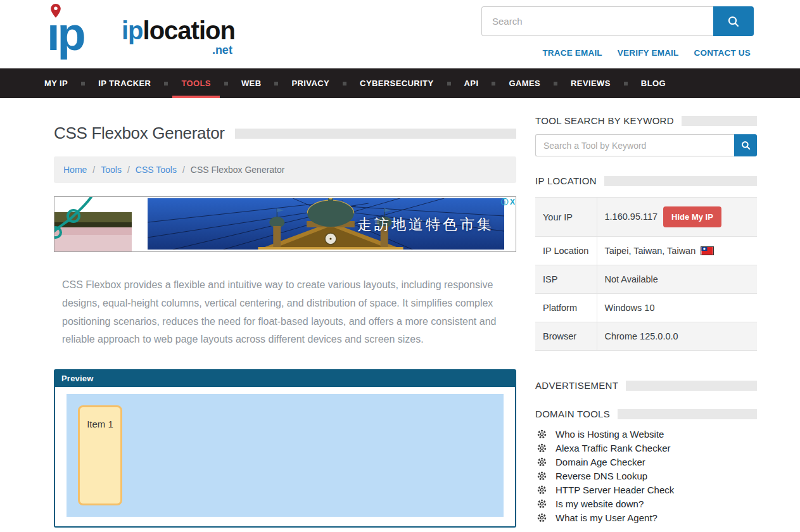 This screenshot has width=800, height=532. Describe the element at coordinates (573, 414) in the screenshot. I see `domain-tools-heading-label: DOMAIN TOOLS` at that location.